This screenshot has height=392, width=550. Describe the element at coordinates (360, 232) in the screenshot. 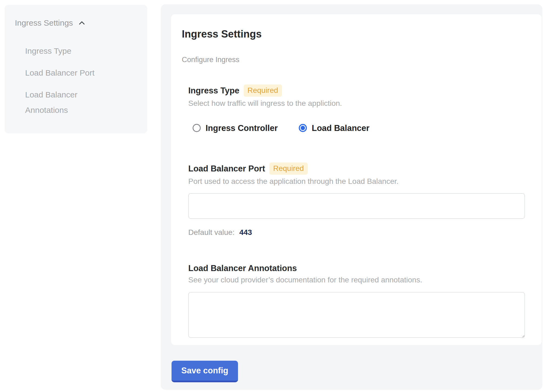

I see `default-value-line: Default value: 443` at that location.